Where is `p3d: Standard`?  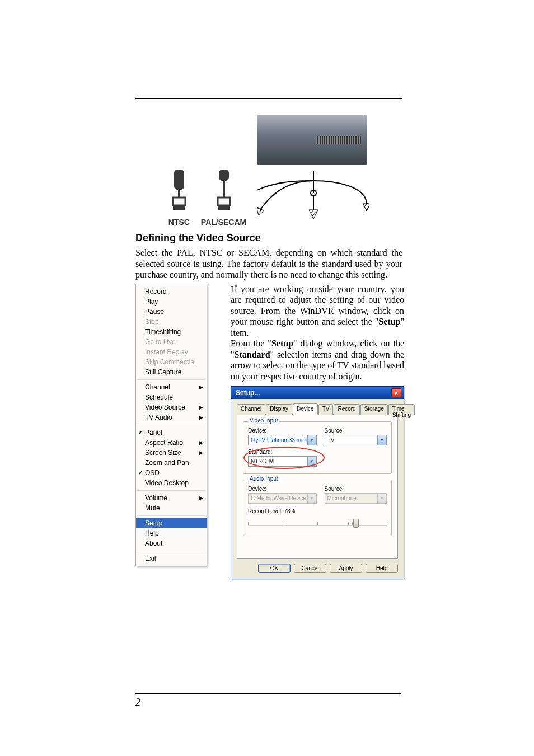
p3d: Standard is located at coordinates (252, 355).